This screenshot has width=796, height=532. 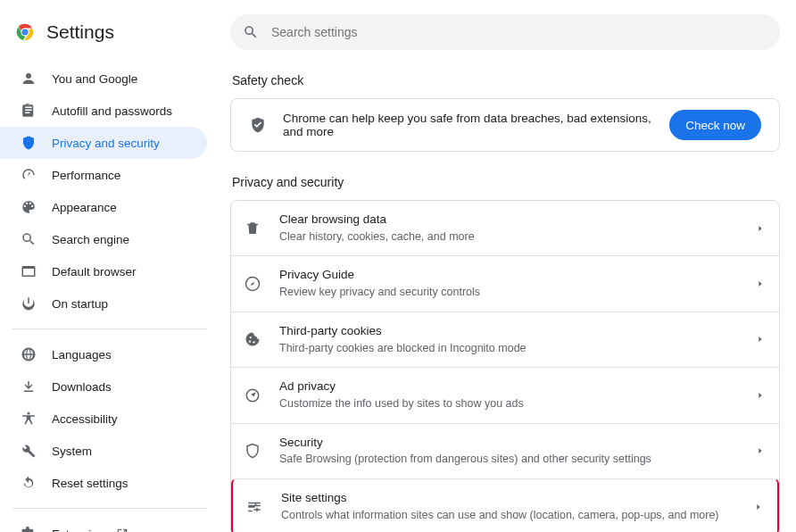 I want to click on sidebar-item-privacy: Privacy and security, so click(x=104, y=143).